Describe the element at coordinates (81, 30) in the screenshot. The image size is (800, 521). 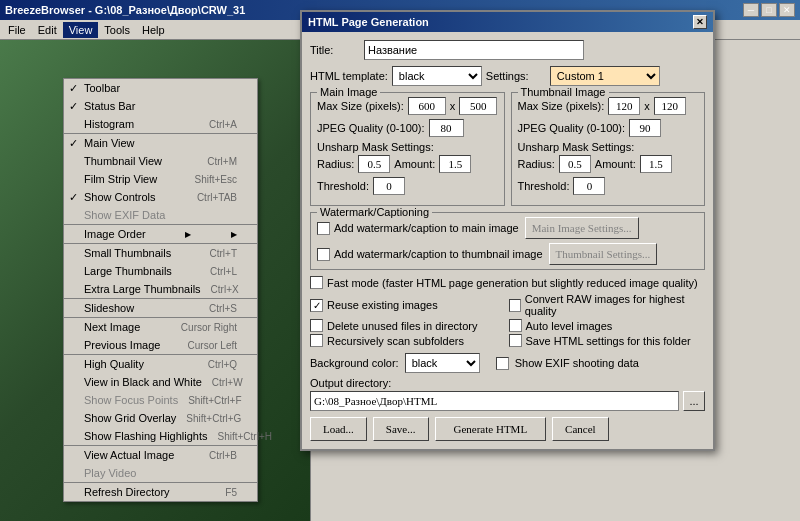
I see `menu-view: View` at that location.